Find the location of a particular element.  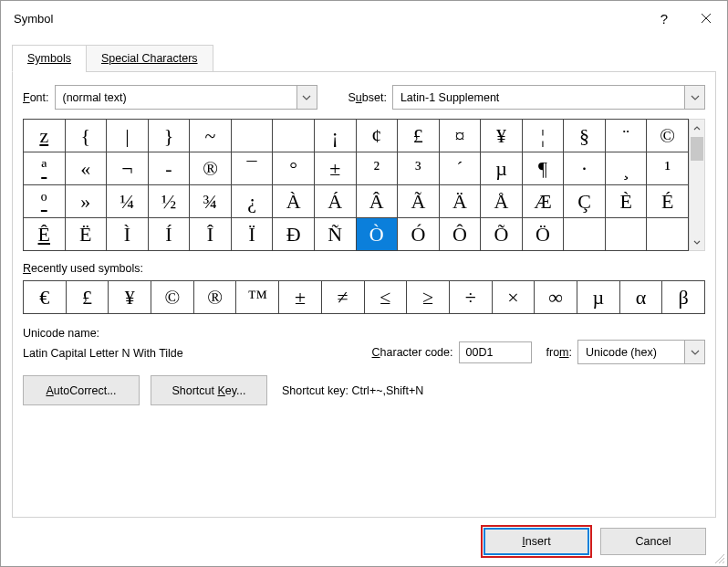

symbol-cell: Î is located at coordinates (211, 235).